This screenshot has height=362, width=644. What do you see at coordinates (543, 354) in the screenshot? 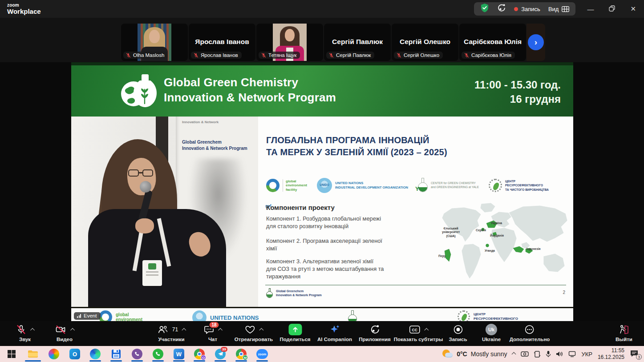
I see `system-tray: 0°C Mostly sunny УКР 11:55 16.12.2025 3` at bounding box center [543, 354].